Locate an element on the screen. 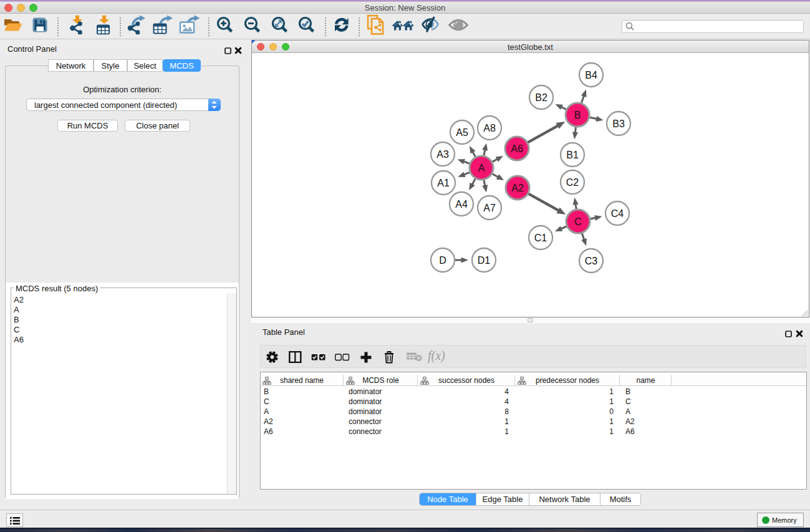  svg-text: B3 is located at coordinates (619, 123).